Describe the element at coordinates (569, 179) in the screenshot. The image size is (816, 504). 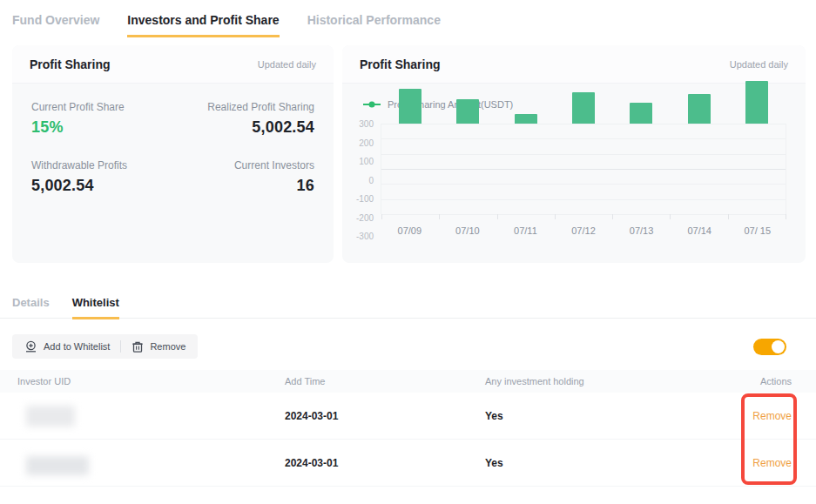
I see `bar-chart: 3002001000-100-200-300 07/0907/1007/1107…` at that location.